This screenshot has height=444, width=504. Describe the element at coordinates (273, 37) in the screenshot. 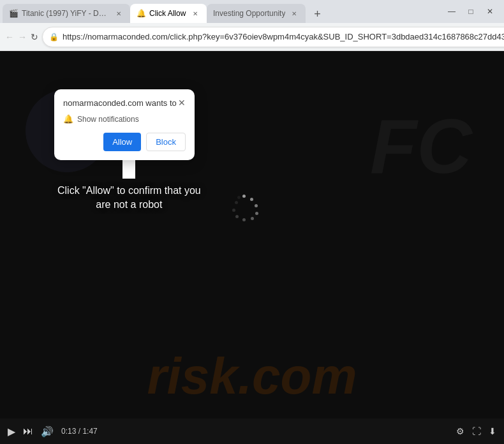

I see `address-bar: 🔒 https://nomarmaconded.com/click.php?ke…` at that location.